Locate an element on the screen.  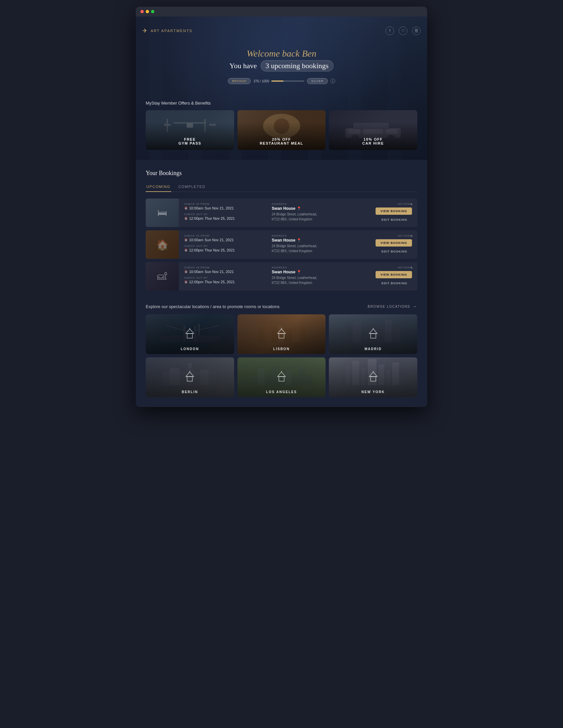
clock-icon-2: ⏰ is located at coordinates (186, 218).